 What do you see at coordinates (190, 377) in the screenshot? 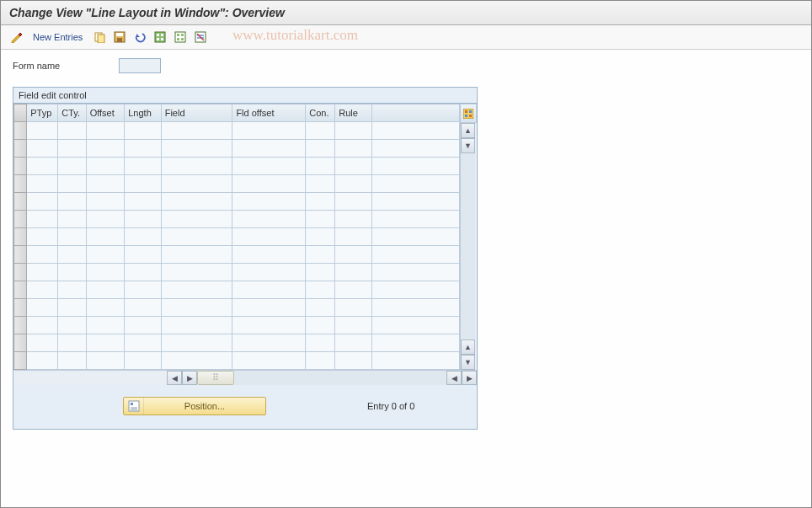
I see `scroll-right-icon: ▶` at bounding box center [190, 377].